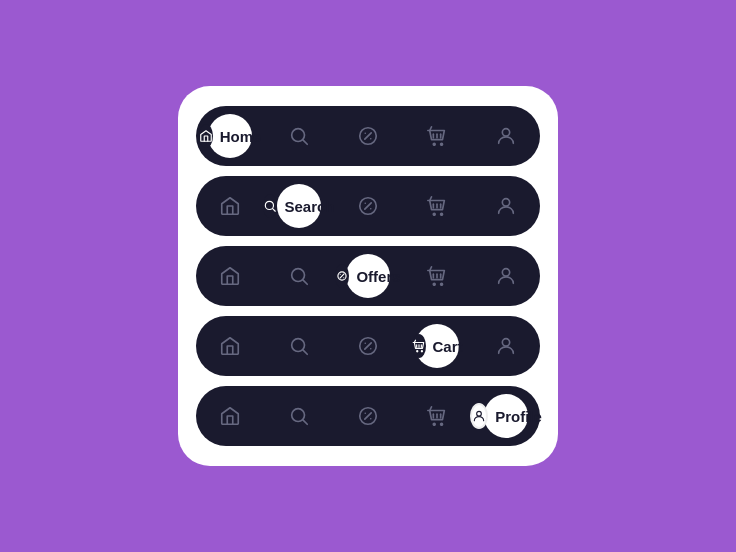 This screenshot has width=736, height=552. I want to click on offers-pill-icon, so click(342, 276).